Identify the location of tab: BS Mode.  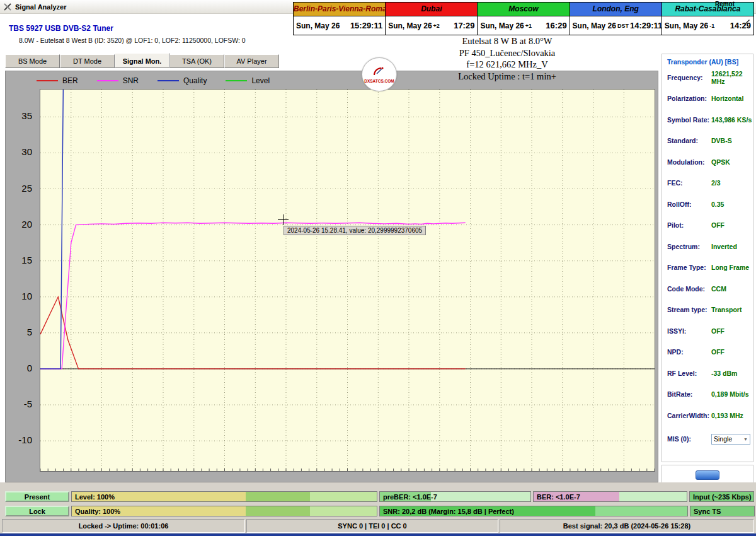
(33, 61).